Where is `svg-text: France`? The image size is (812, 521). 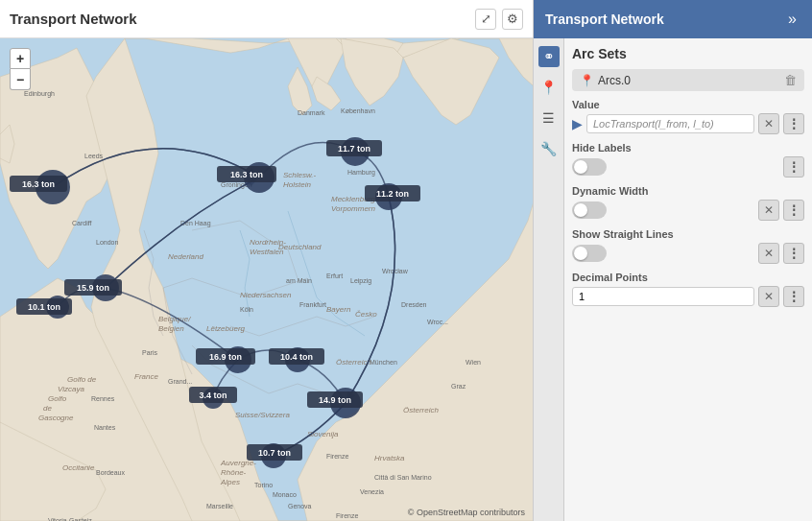
svg-text: France is located at coordinates (146, 376).